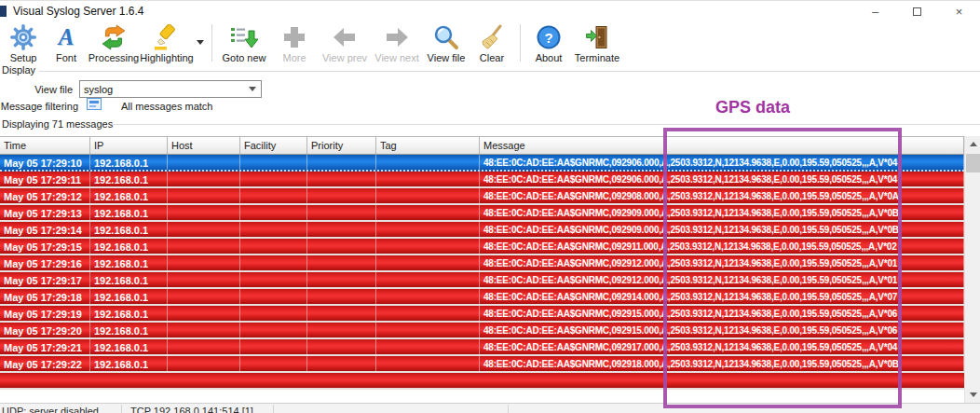 The image size is (980, 413). What do you see at coordinates (483, 230) in the screenshot?
I see `table-row: May 05 17:29:14192.168.0.148:EE:0C:AD:EE…` at bounding box center [483, 230].